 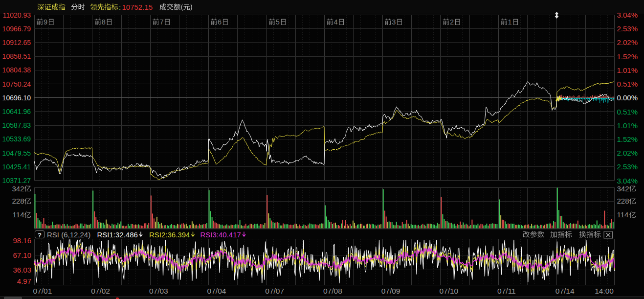 I want to click on svg-text: RSI2:36.394, so click(x=169, y=235).